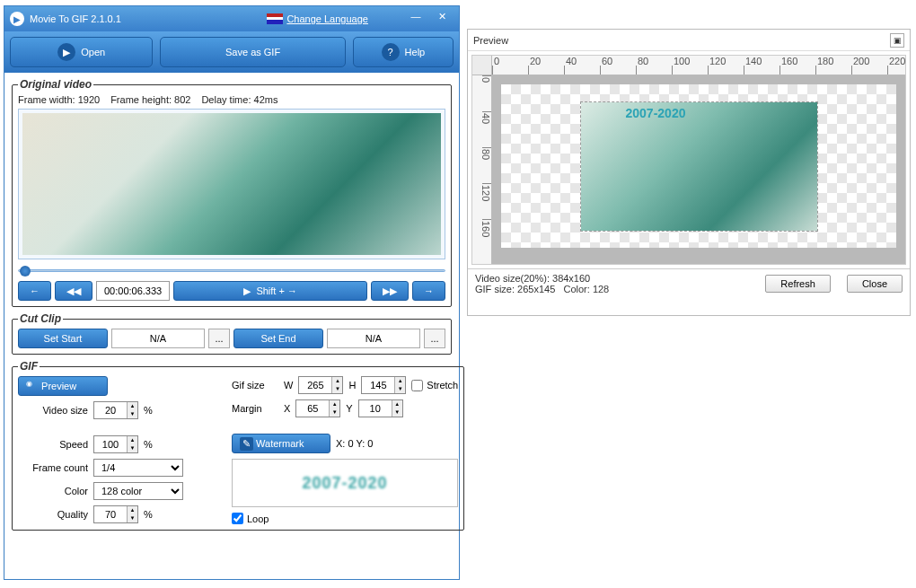 The image size is (916, 588). What do you see at coordinates (53, 468) in the screenshot?
I see `frame-count-label: Frame count` at bounding box center [53, 468].